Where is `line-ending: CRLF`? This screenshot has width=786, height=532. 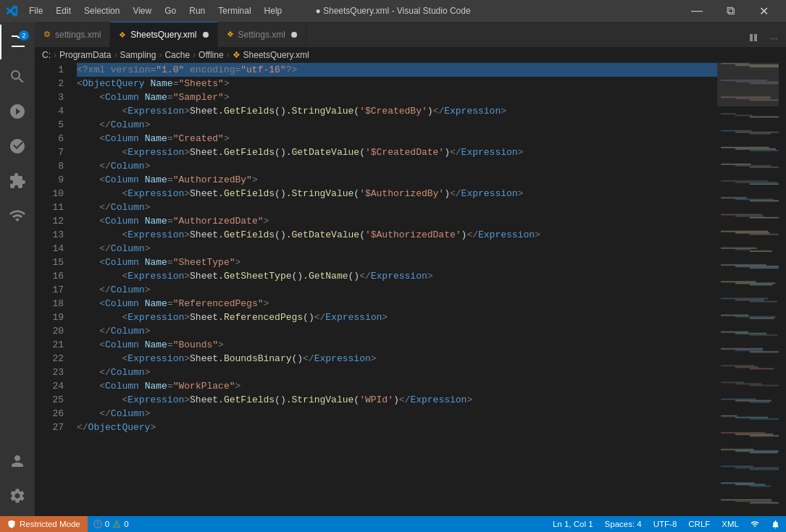
line-ending: CRLF is located at coordinates (699, 524).